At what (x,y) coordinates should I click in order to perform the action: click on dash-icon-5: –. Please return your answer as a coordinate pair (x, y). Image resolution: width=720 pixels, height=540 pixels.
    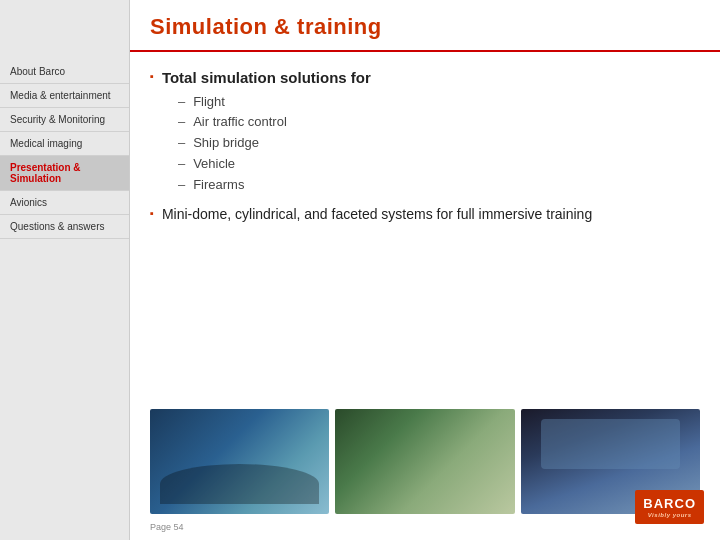
    Looking at the image, I should click on (182, 186).